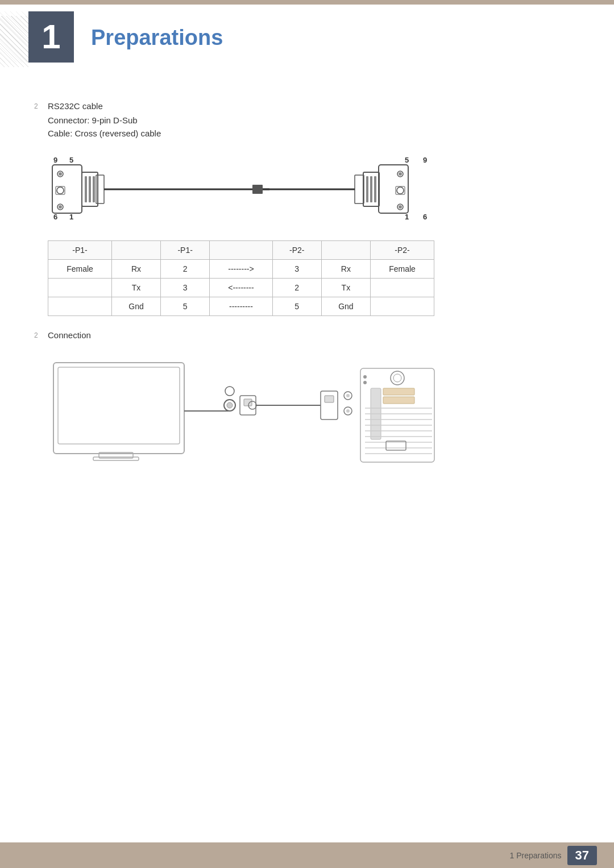  I want to click on connection-svg, so click(247, 408).